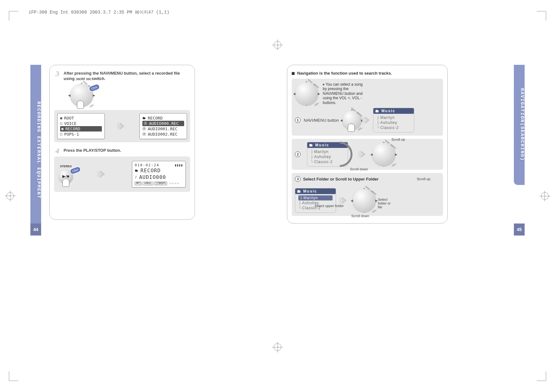 This screenshot has width=555, height=392. I want to click on play-stop-icon: ▶/■, so click(66, 176).